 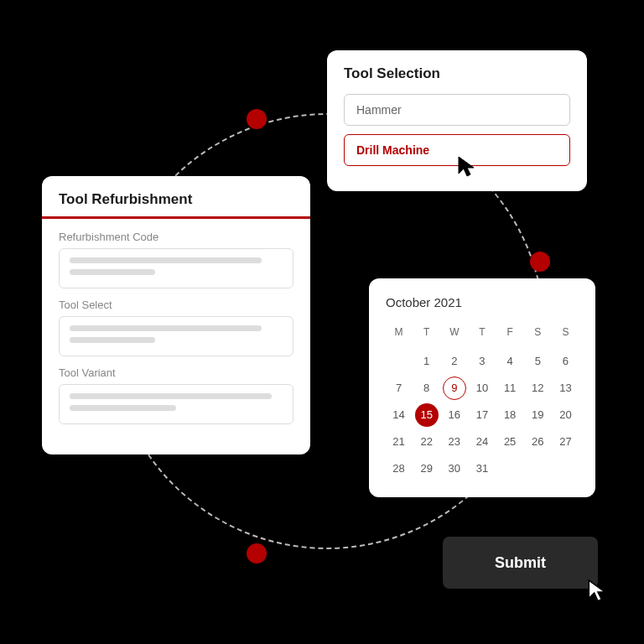 I want to click on calendar-day: 11, so click(x=510, y=388).